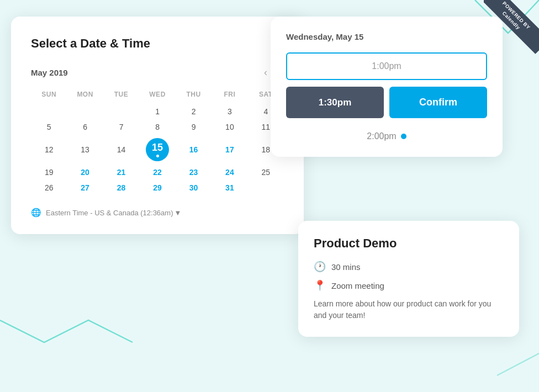 This screenshot has width=539, height=392. What do you see at coordinates (145, 73) in the screenshot?
I see `calendar-month-year: May 2019` at bounding box center [145, 73].